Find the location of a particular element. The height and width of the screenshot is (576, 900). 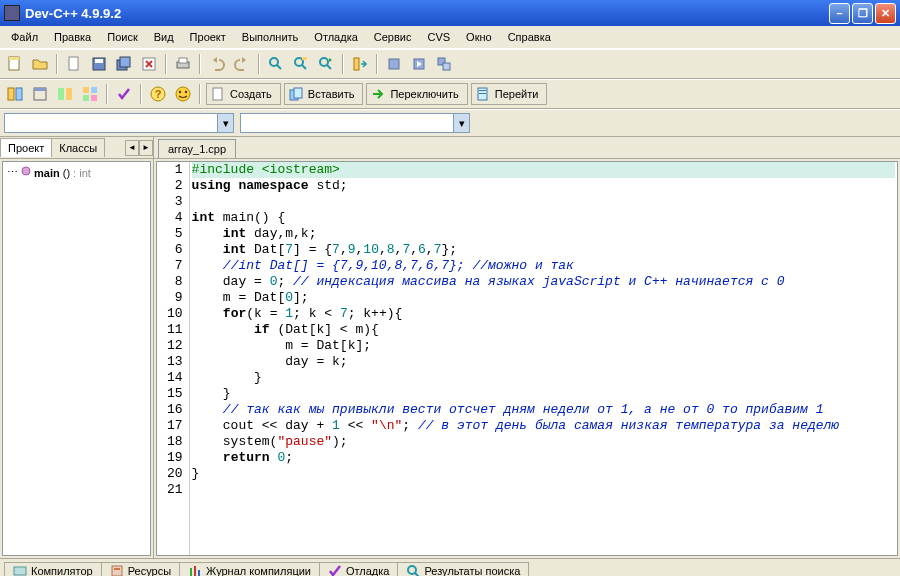

close-doc-icon is located at coordinates (149, 64).